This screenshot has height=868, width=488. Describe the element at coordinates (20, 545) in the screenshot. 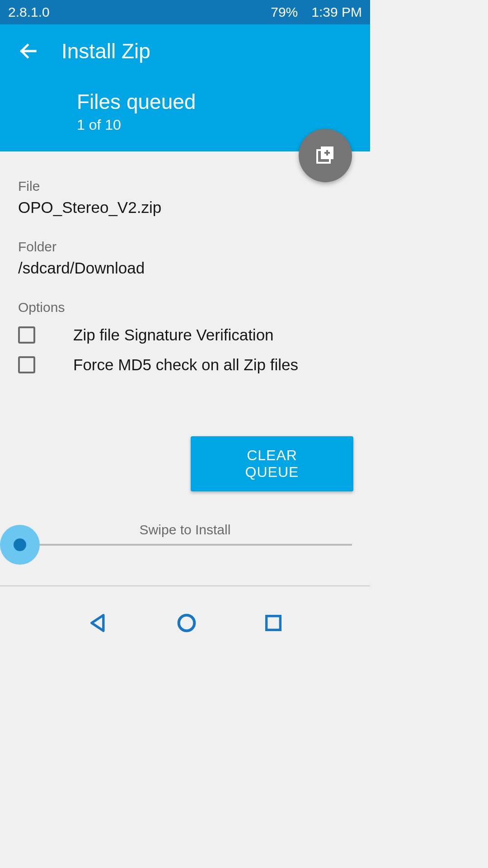

I see `slider-thumb` at that location.